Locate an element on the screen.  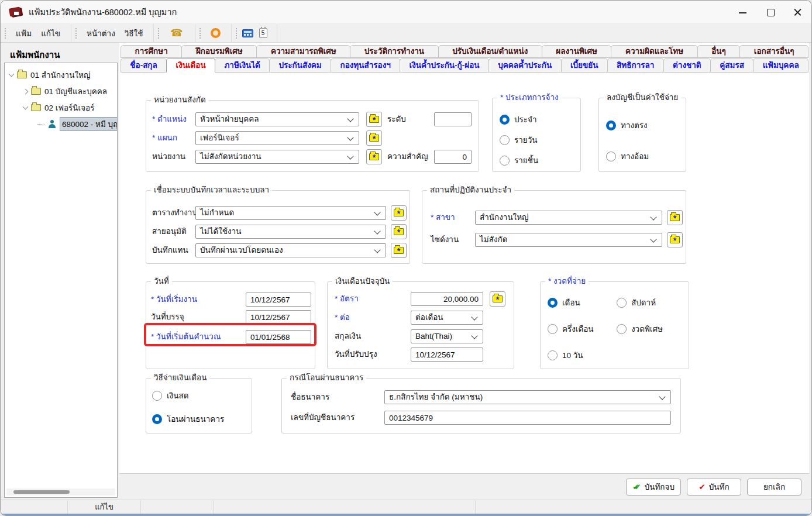
tab-personal-file: แฟ้มบุคคล is located at coordinates (780, 66).